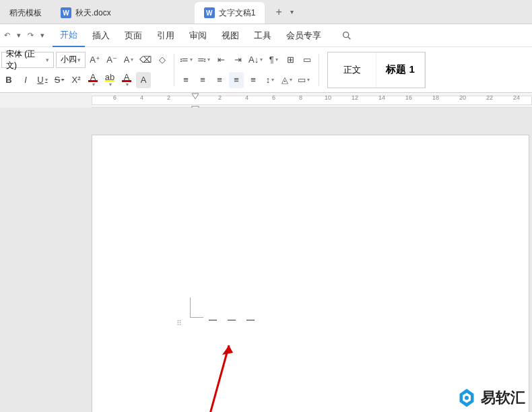 This screenshot has width=532, height=412. What do you see at coordinates (145, 59) in the screenshot?
I see `eraser-icon: ⌫` at bounding box center [145, 59].